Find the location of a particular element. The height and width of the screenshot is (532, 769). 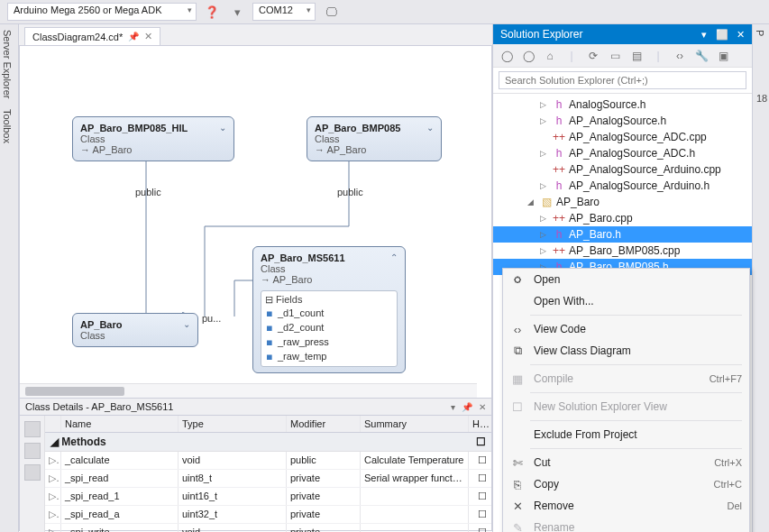

menu-item: ‹›View Code is located at coordinates (626, 329).